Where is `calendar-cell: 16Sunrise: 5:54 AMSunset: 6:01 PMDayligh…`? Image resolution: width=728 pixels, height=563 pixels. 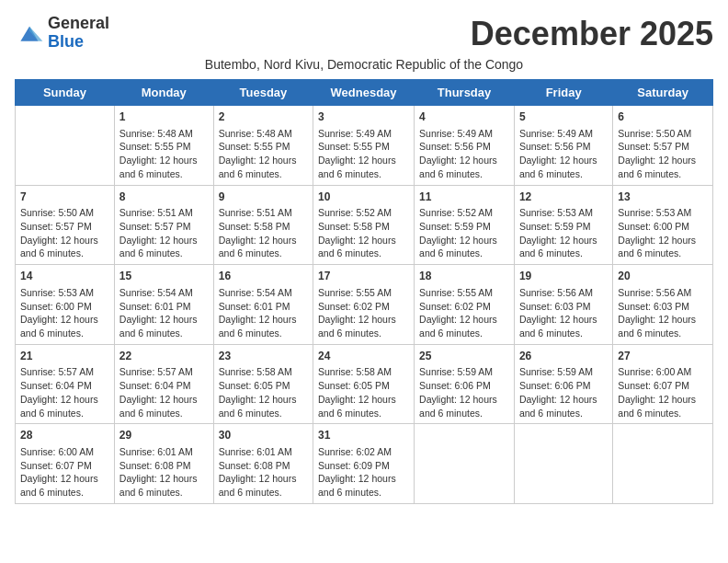
calendar-cell: 16Sunrise: 5:54 AMSunset: 6:01 PMDayligh… is located at coordinates (263, 305).